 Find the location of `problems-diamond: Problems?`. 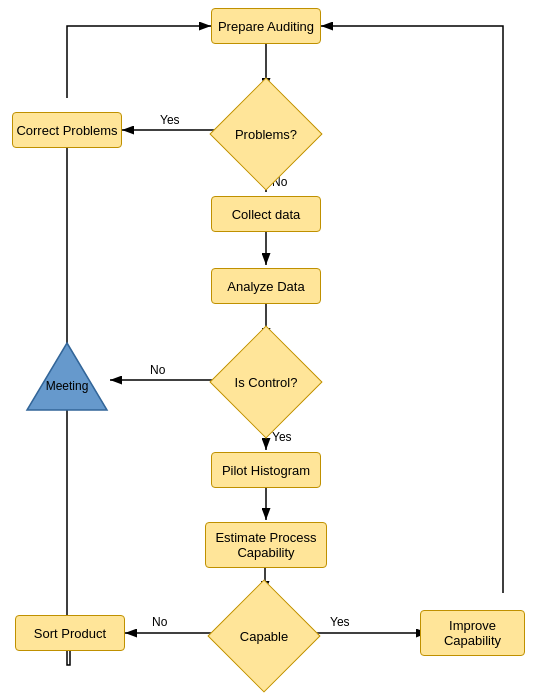

problems-diamond: Problems? is located at coordinates (266, 134).